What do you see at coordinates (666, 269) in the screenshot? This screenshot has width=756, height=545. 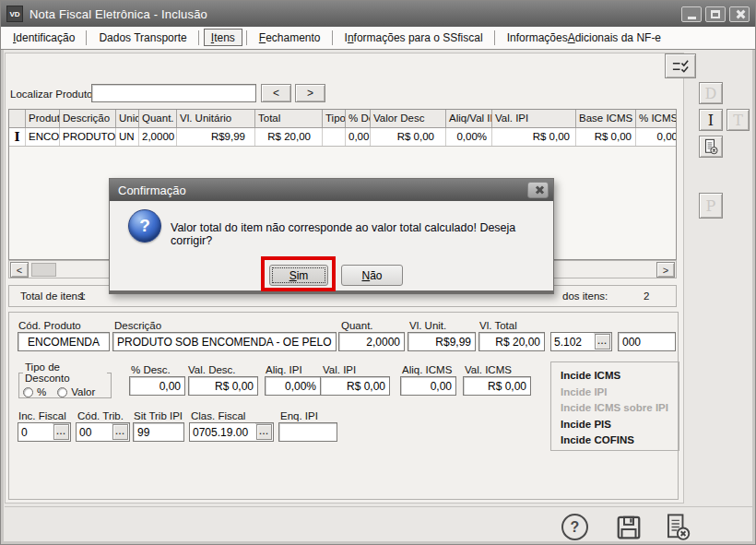 I see `scroll-right-button: >` at bounding box center [666, 269].